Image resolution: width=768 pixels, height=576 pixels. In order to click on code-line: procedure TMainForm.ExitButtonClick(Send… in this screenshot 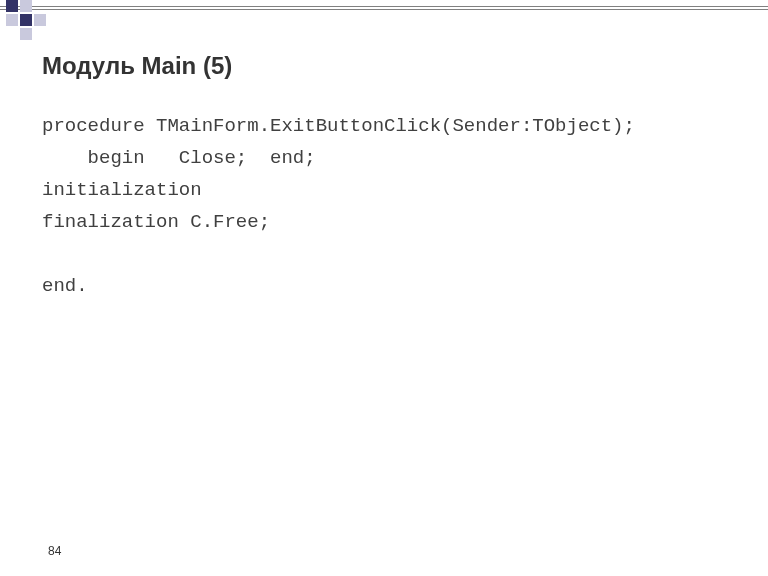, I will do `click(338, 126)`.